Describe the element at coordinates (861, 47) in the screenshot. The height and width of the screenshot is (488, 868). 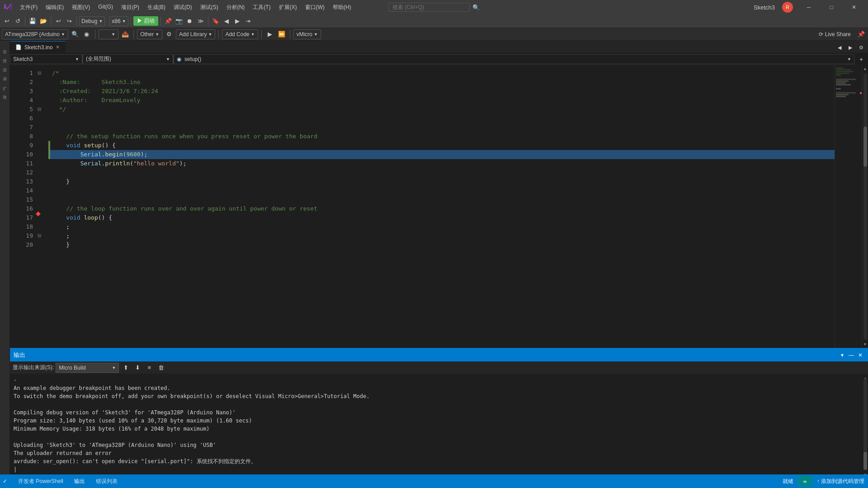
I see `tab-settings-icon: ⚙` at that location.